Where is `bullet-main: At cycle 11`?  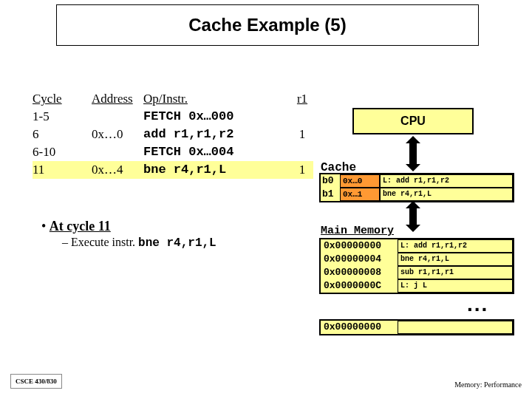
bullet-main: At cycle 11 is located at coordinates (129, 226).